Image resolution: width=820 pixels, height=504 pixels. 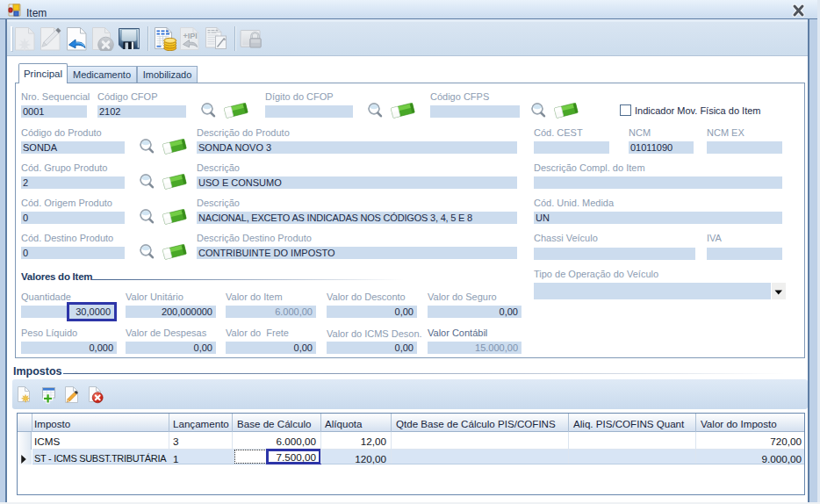 What do you see at coordinates (191, 36) in the screenshot?
I see `svg-text: +IPI` at bounding box center [191, 36].